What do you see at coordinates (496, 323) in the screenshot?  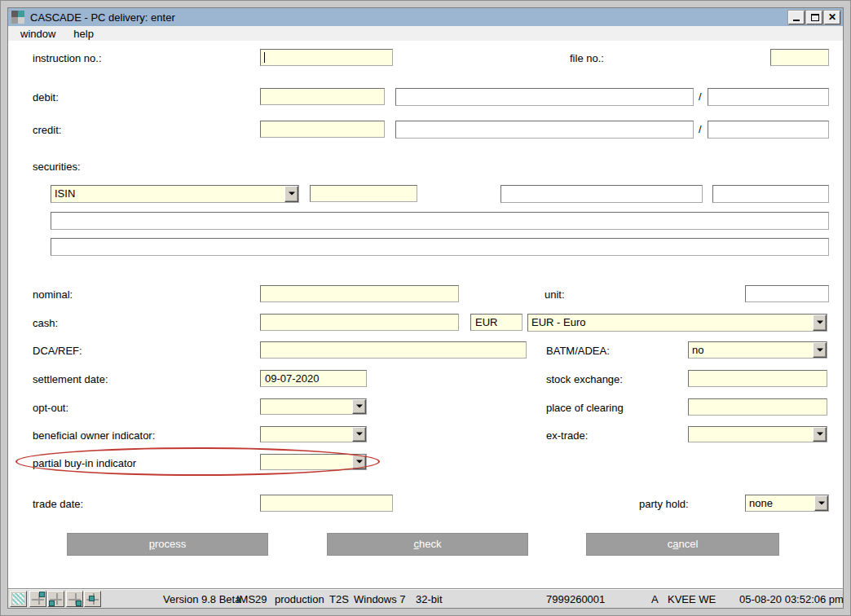 I see `cash-currency-field: EUR` at bounding box center [496, 323].